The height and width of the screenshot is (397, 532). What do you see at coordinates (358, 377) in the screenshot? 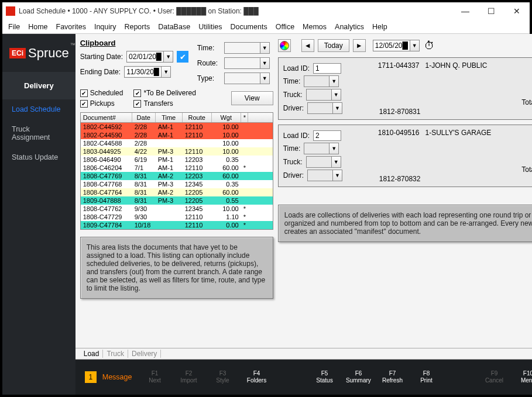
I see `fkey-F6: F6Summary` at bounding box center [358, 377].